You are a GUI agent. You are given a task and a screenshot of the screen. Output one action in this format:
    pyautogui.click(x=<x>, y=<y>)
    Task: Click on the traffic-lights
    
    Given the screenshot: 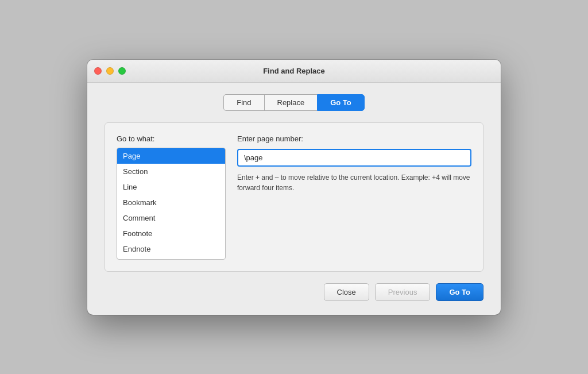 What is the action you would take?
    pyautogui.click(x=110, y=71)
    